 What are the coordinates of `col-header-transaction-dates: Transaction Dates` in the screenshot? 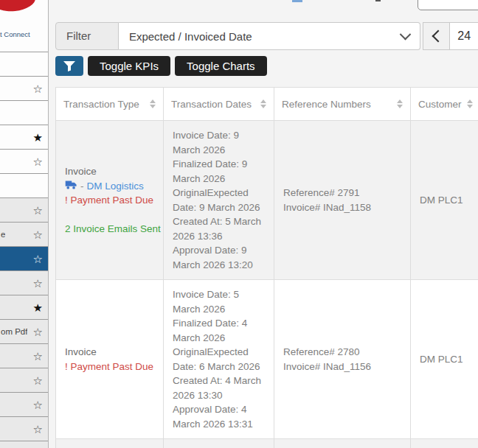 It's located at (219, 105).